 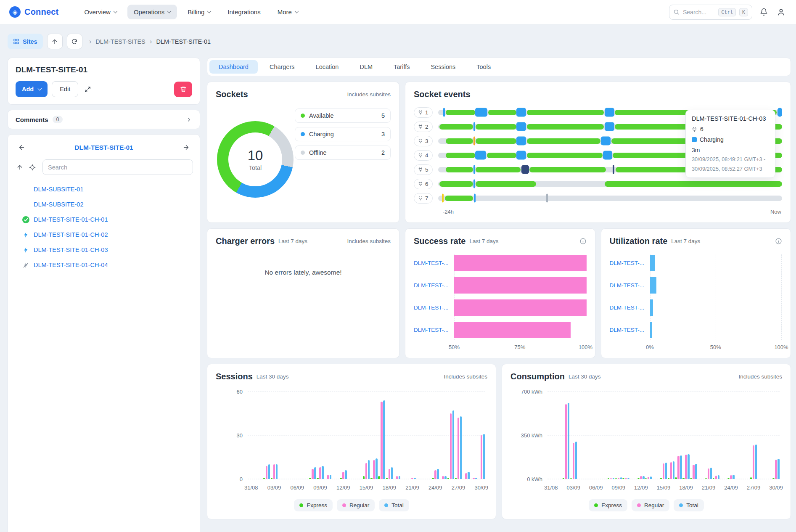 I want to click on tab-dlm: DLM, so click(x=366, y=67).